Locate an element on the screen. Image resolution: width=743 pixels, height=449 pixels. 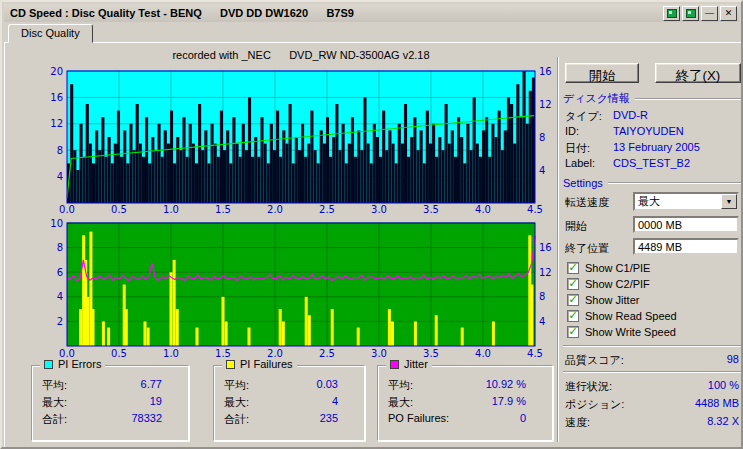
checkbox-show-read-speed: ✓ Show Read Speed is located at coordinates (622, 316).